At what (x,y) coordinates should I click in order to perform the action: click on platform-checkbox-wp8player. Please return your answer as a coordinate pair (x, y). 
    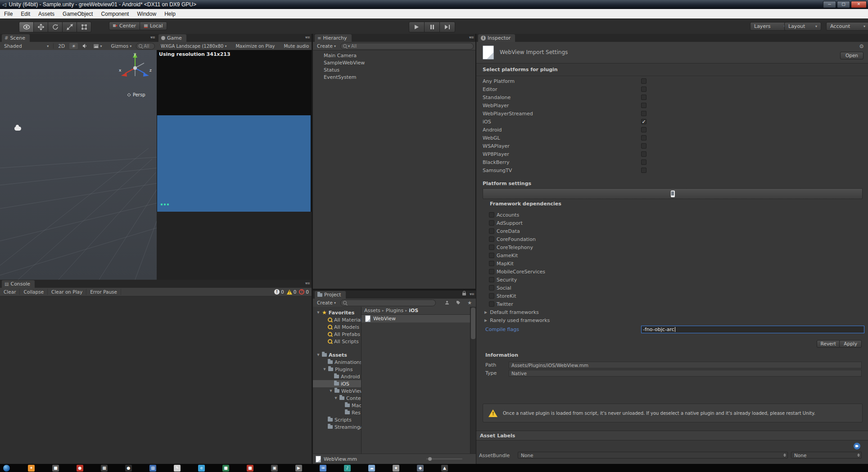
    Looking at the image, I should click on (644, 154).